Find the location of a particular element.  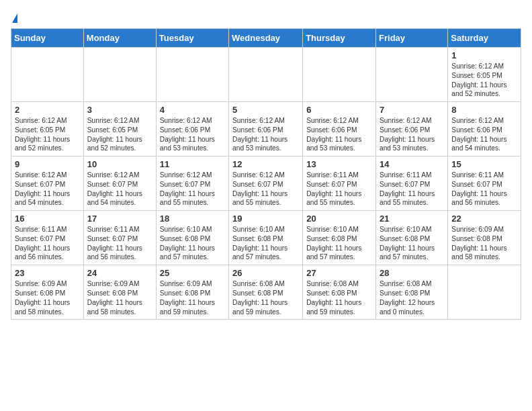

day-number: 3 is located at coordinates (120, 110).